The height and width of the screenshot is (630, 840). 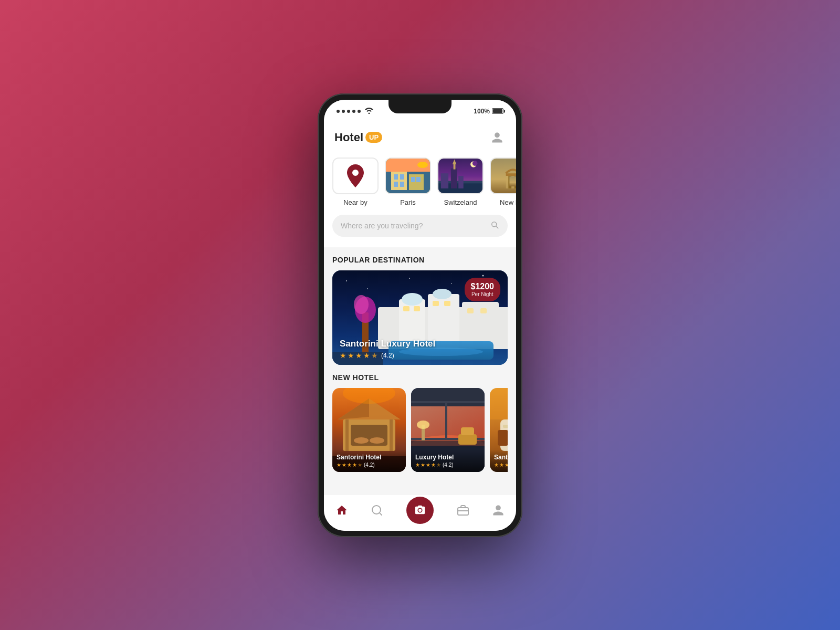 What do you see at coordinates (360, 465) in the screenshot?
I see `hc-star-5: ★` at bounding box center [360, 465].